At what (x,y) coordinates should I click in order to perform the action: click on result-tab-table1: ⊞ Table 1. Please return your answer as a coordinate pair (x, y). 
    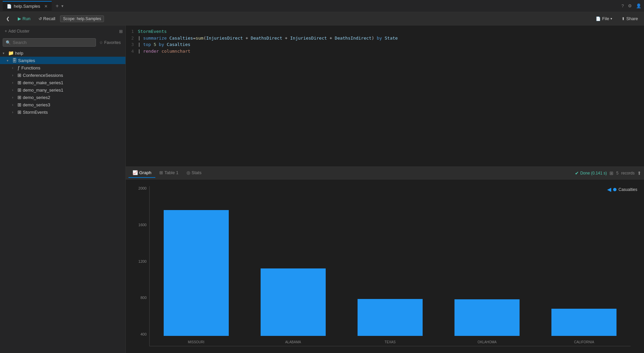
    Looking at the image, I should click on (169, 173).